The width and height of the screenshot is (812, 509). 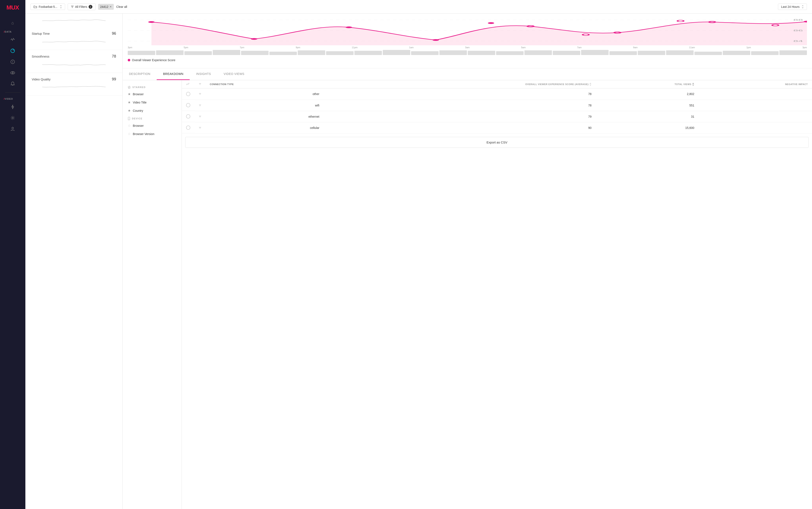 What do you see at coordinates (468, 31) in the screenshot?
I see `main-chart: 88 86 84` at bounding box center [468, 31].